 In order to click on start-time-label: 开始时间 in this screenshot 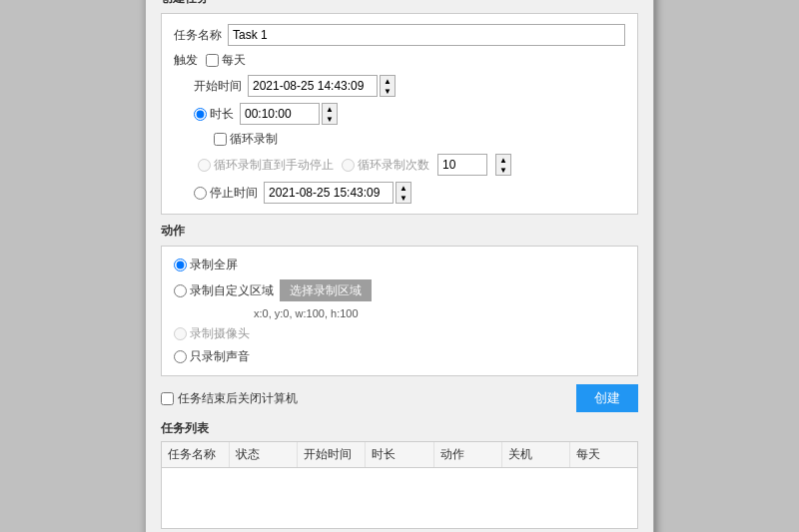, I will do `click(218, 86)`.